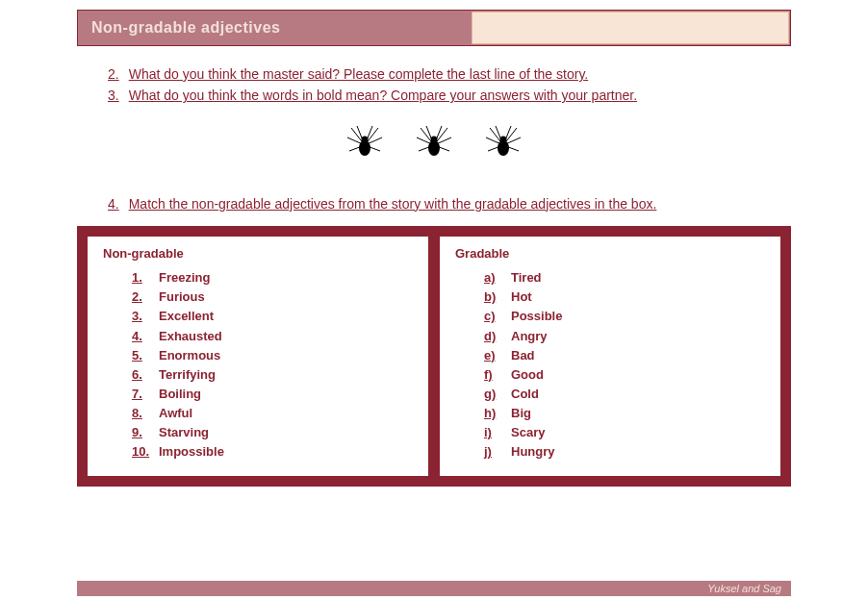 This screenshot has height=600, width=868. I want to click on list-item: 6.Terrifying, so click(272, 375).